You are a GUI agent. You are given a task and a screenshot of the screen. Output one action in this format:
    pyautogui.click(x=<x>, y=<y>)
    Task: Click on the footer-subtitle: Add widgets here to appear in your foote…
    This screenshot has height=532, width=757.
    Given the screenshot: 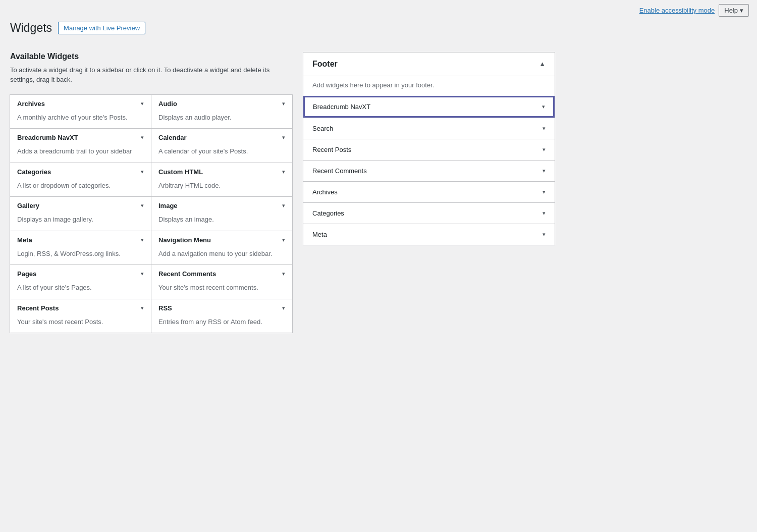 What is the action you would take?
    pyautogui.click(x=429, y=86)
    